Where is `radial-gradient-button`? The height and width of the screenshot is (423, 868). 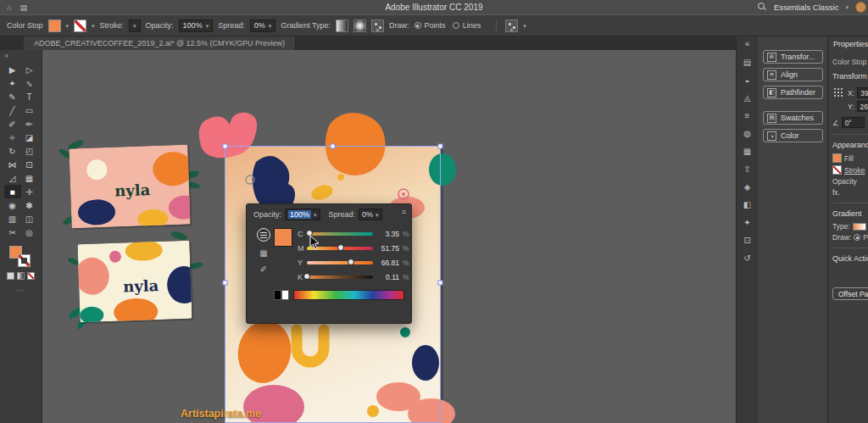 radial-gradient-button is located at coordinates (359, 25).